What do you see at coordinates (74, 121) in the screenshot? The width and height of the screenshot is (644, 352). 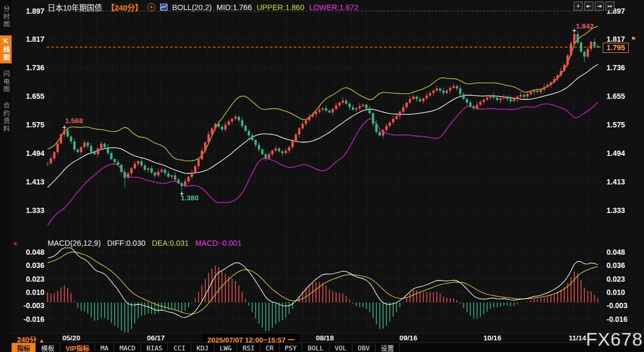 I see `extreme-price-label: 1.568` at bounding box center [74, 121].